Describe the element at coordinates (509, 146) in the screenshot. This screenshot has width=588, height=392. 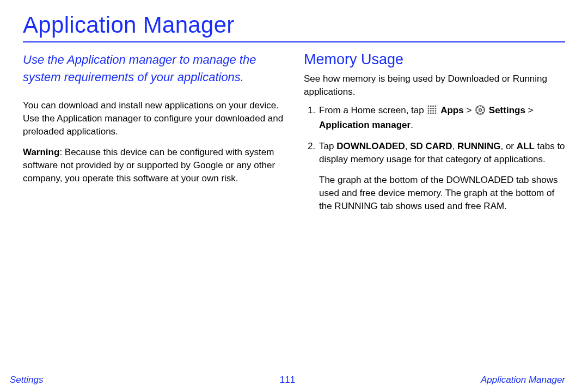
I see `step2-sep3: , or` at that location.